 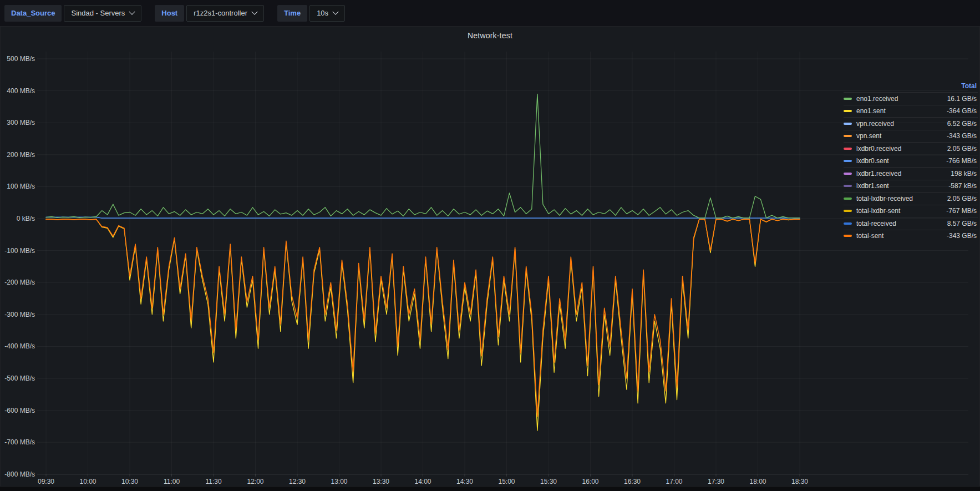 I want to click on y-tick-label: -300 MB/s, so click(x=20, y=315).